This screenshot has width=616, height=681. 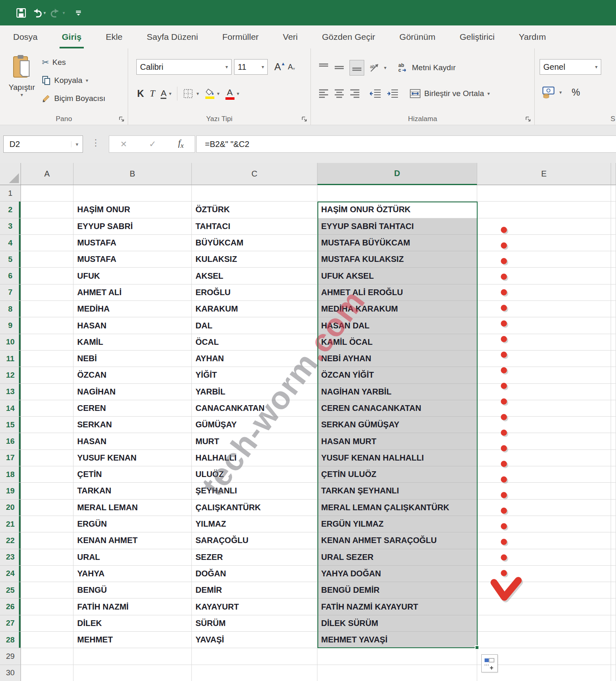 What do you see at coordinates (548, 92) in the screenshot?
I see `accounting-format-icon` at bounding box center [548, 92].